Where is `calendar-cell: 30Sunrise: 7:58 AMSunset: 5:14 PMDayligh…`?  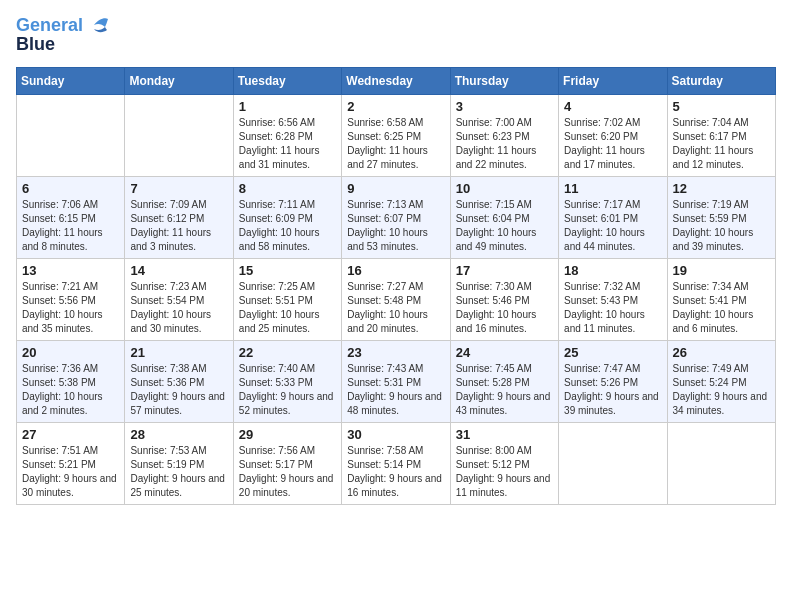 calendar-cell: 30Sunrise: 7:58 AMSunset: 5:14 PMDayligh… is located at coordinates (396, 463).